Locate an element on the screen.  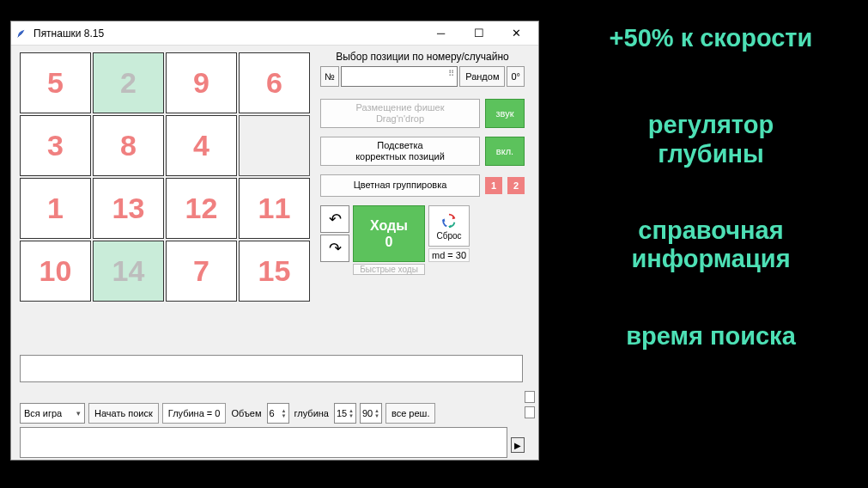
tile-13: 13 is located at coordinates (129, 208).